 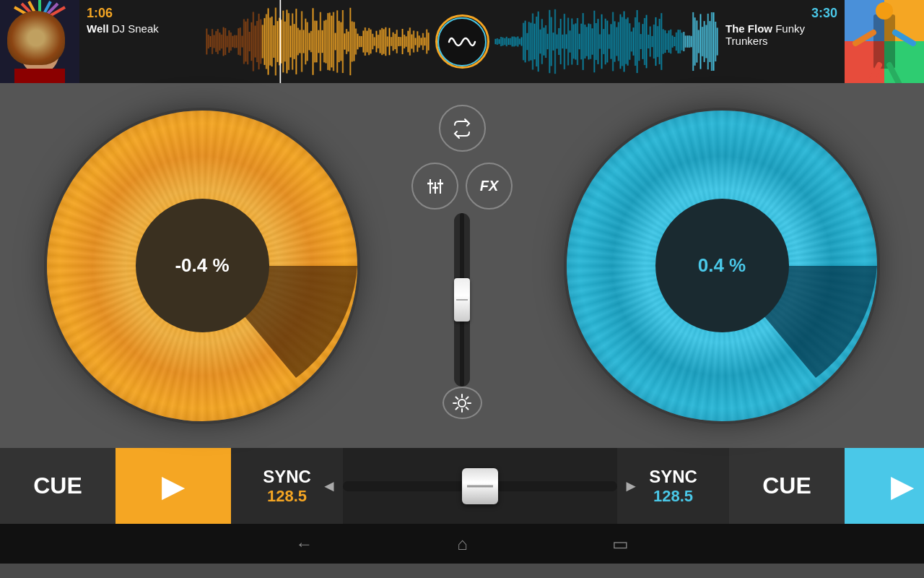 I want to click on sync-left-label: SYNC, so click(x=287, y=477).